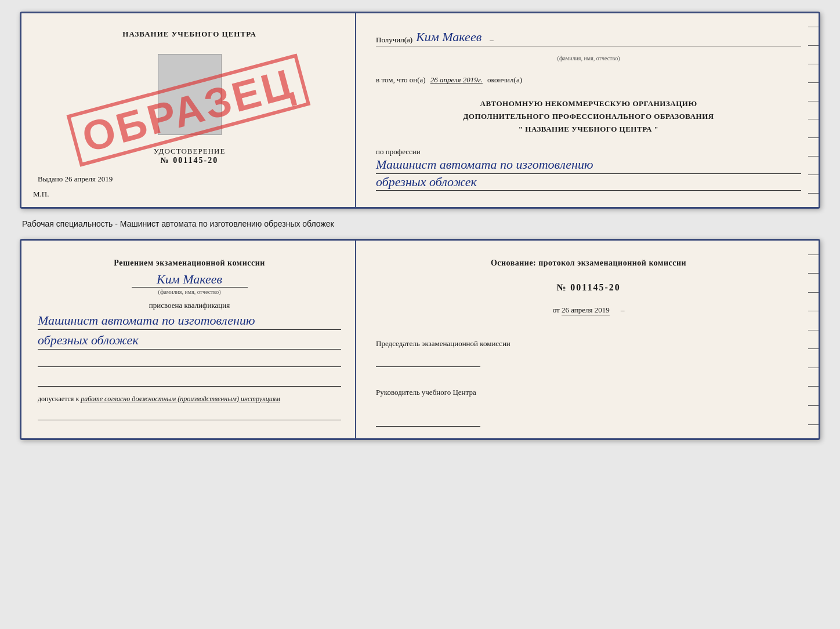 Image resolution: width=840 pixels, height=629 pixels. Describe the element at coordinates (588, 117) in the screenshot. I see `org-block: АВТОНОМНУЮ НЕКОММЕРЧЕСКУЮ ОРГАНИЗАЦИЮ ДО…` at that location.